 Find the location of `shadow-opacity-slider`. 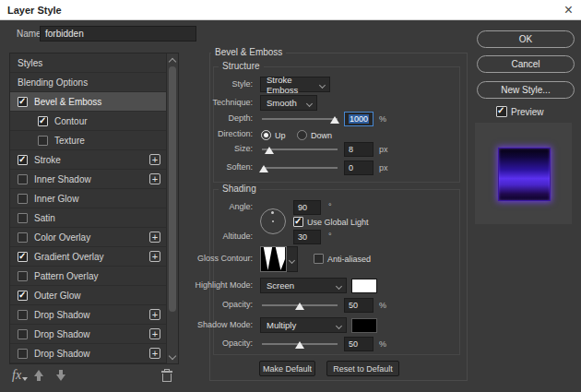

shadow-opacity-slider is located at coordinates (300, 345).